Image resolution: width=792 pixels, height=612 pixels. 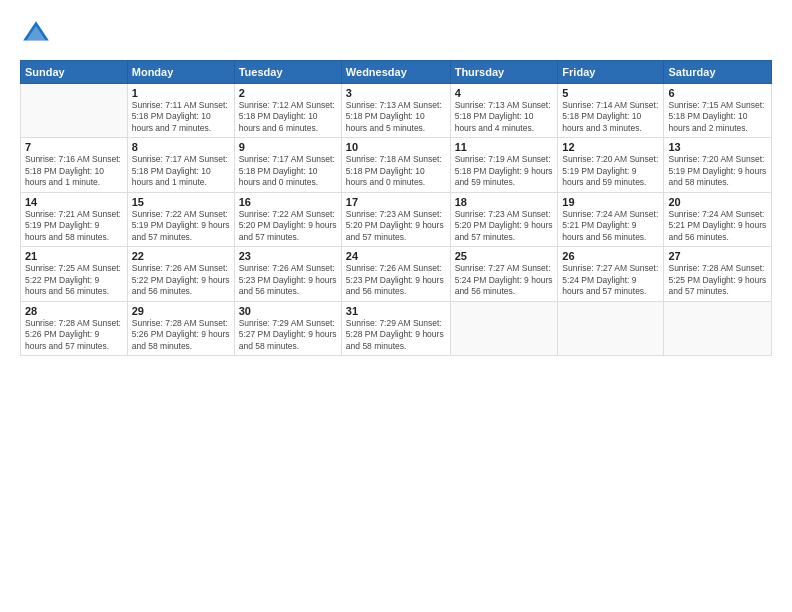 What do you see at coordinates (74, 256) in the screenshot?
I see `day-number: 21` at bounding box center [74, 256].